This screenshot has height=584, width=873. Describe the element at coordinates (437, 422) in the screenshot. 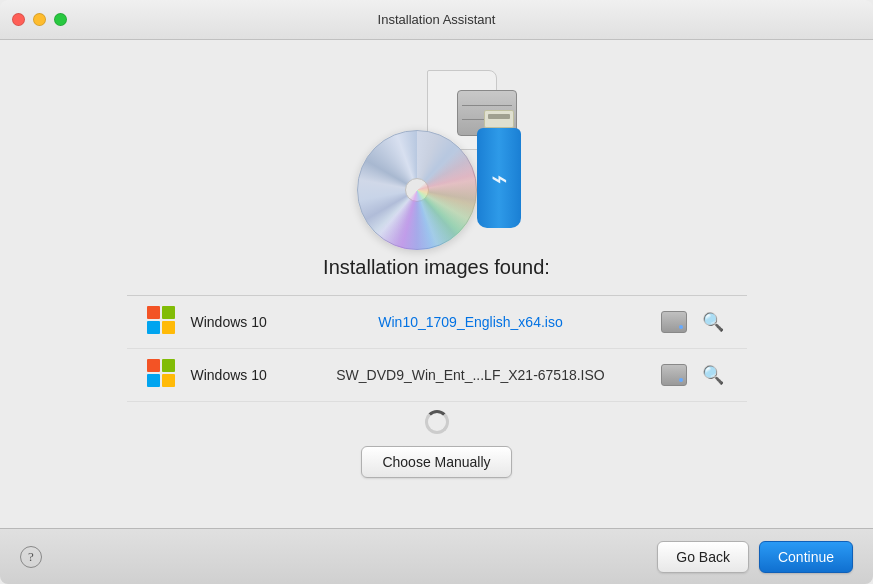

I see `loading-spinner-area` at that location.